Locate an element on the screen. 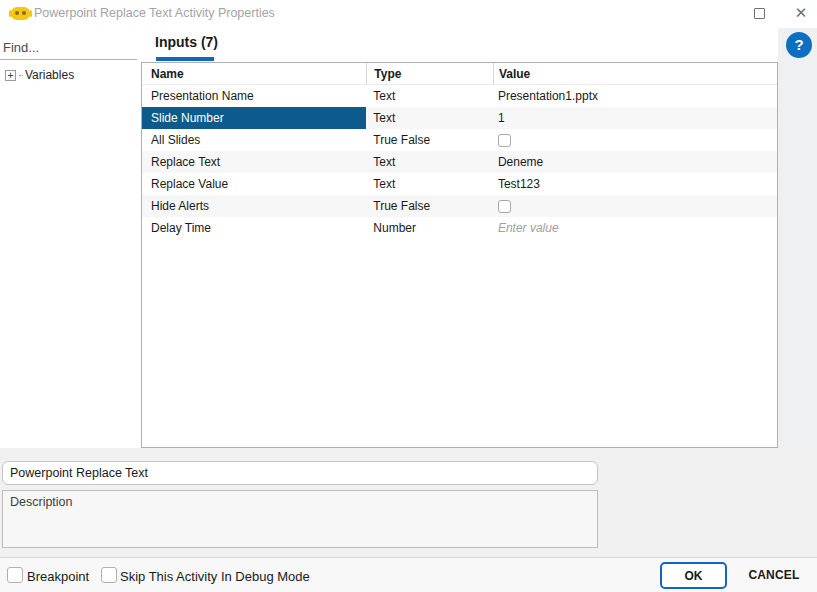  table-row: Slide Number Text 1 is located at coordinates (460, 118).